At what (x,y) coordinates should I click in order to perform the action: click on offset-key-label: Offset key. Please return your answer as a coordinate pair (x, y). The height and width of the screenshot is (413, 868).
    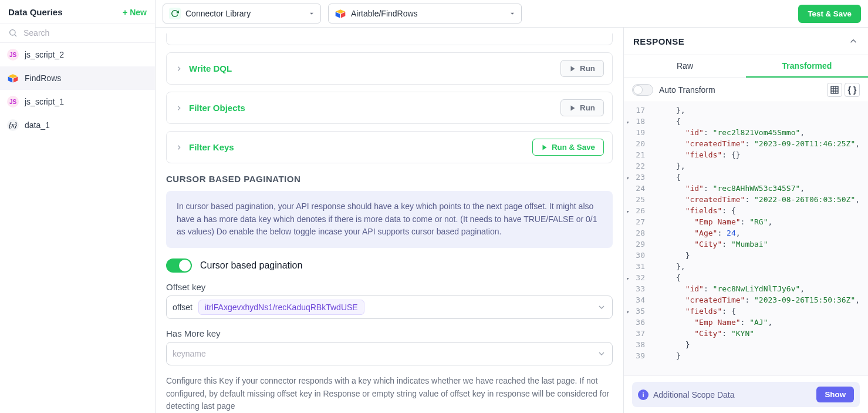
    Looking at the image, I should click on (390, 287).